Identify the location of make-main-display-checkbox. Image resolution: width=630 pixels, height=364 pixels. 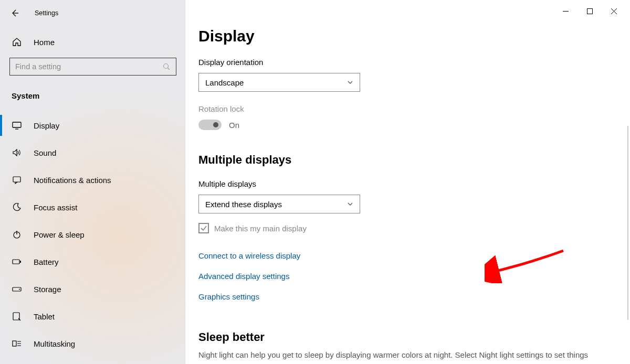
(204, 228).